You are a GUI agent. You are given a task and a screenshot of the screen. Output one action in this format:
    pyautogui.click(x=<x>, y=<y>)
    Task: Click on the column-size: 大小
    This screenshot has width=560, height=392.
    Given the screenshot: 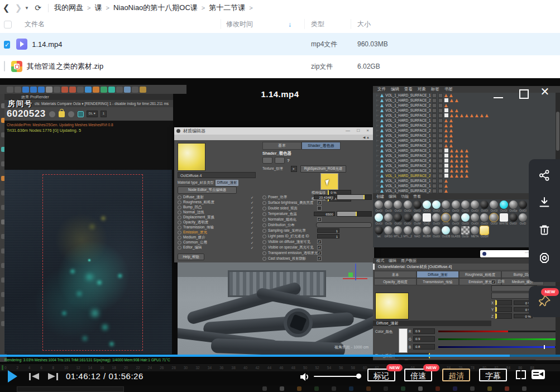 What is the action you would take?
    pyautogui.click(x=364, y=25)
    